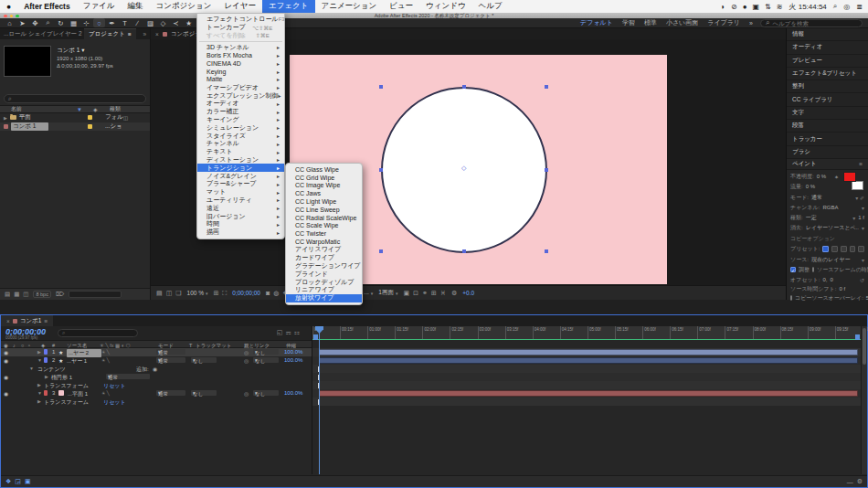 The height and width of the screenshot is (488, 868). I want to click on viewer-icon: ◙, so click(268, 293).